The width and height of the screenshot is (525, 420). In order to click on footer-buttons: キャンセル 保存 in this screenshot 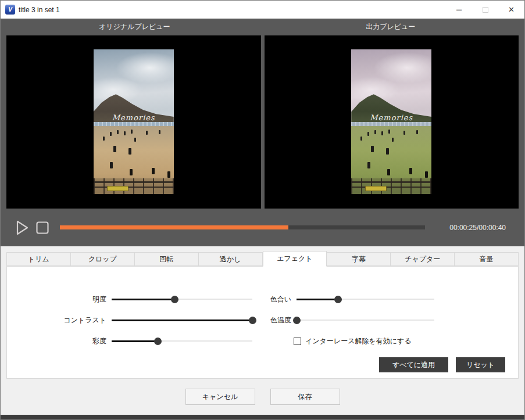, I will do `click(263, 397)`.